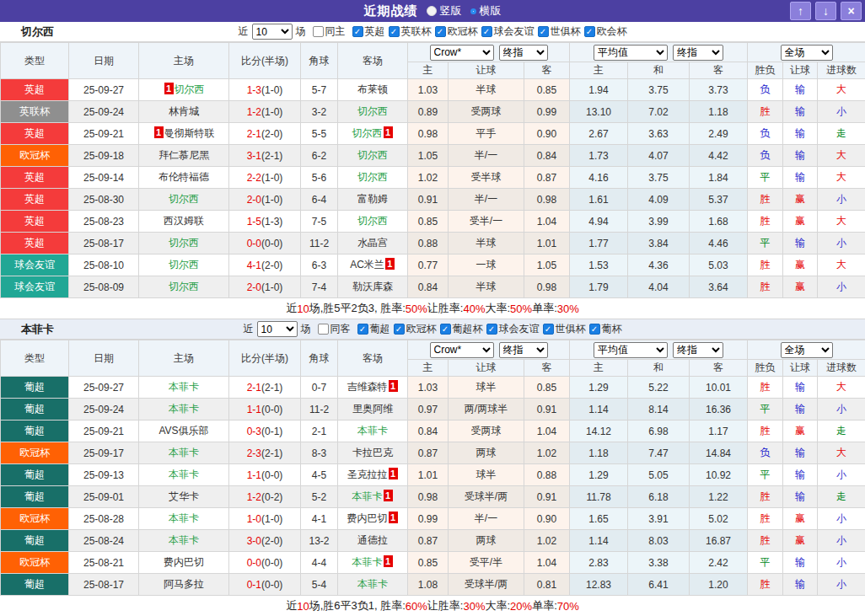 This screenshot has height=616, width=865. I want to click on match-row: 英超 25-08-30 切尔西 2-0(1-0) 6-4 富勒姆 0.91 半/…, so click(433, 200).